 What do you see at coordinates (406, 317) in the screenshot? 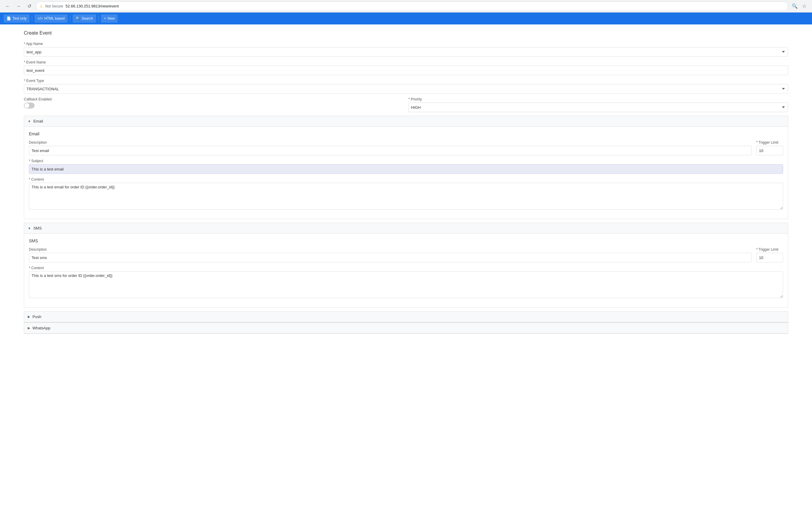
I see `push-section: ▶ Push` at bounding box center [406, 317].